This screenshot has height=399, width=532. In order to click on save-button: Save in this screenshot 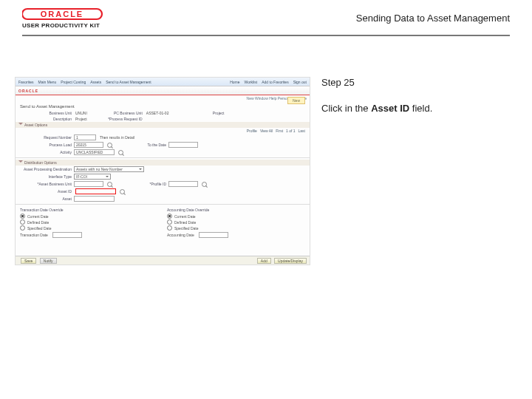, I will do `click(28, 261)`.